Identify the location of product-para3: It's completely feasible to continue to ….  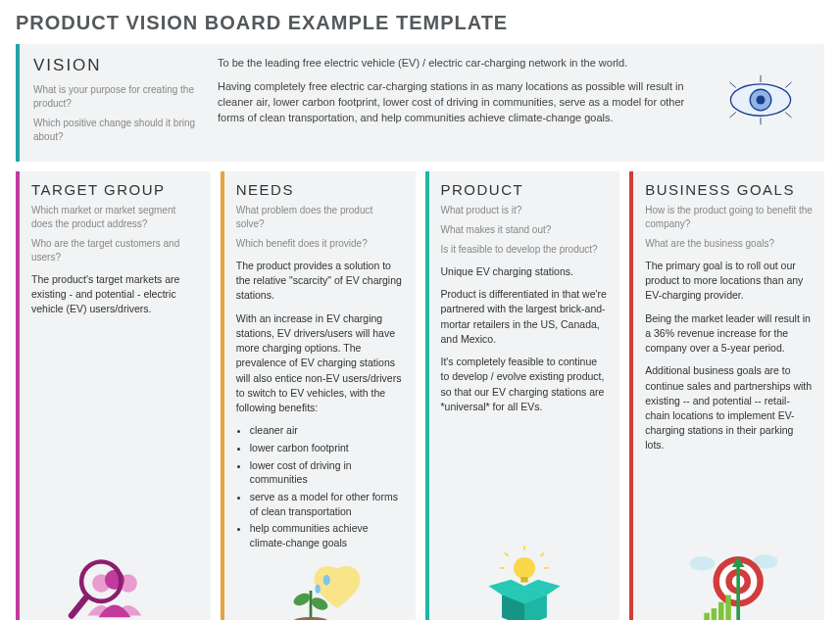
(525, 384).